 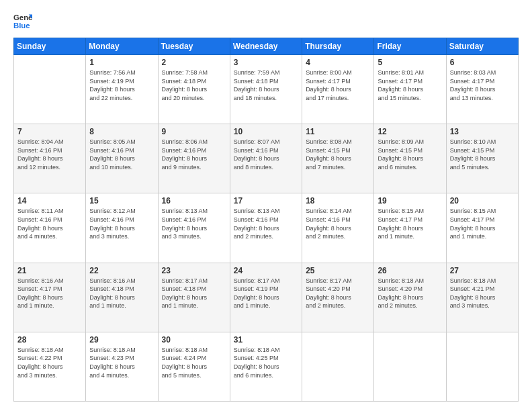 What do you see at coordinates (122, 132) in the screenshot?
I see `day-number: 8` at bounding box center [122, 132].